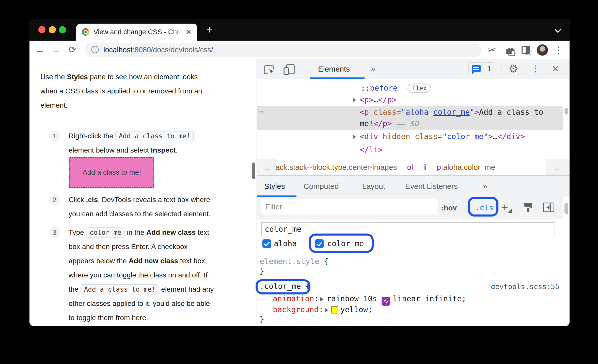 The height and width of the screenshot is (364, 598). I want to click on breadcrumb-items: ack.stack--block.type.center-imagesollip…, so click(390, 167).